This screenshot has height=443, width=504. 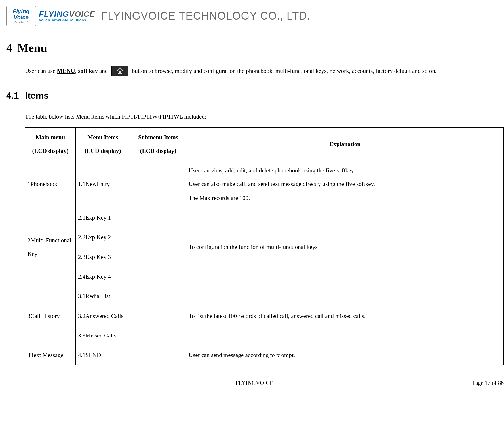 I want to click on cell-exp: User can view, add, edit, and delete pho…, so click(x=345, y=184).